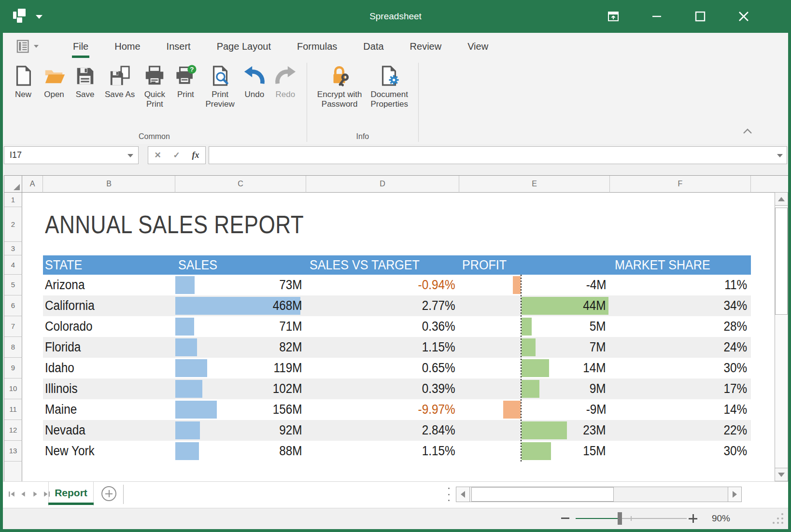  What do you see at coordinates (373, 47) in the screenshot?
I see `menu-tab-data: Data` at bounding box center [373, 47].